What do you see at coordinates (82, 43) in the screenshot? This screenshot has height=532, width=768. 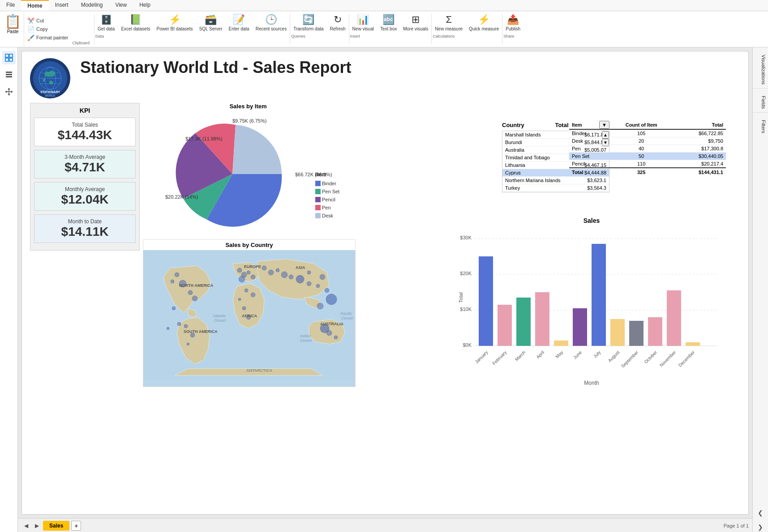 I see `clipboard-group-label: Clipboard` at bounding box center [82, 43].